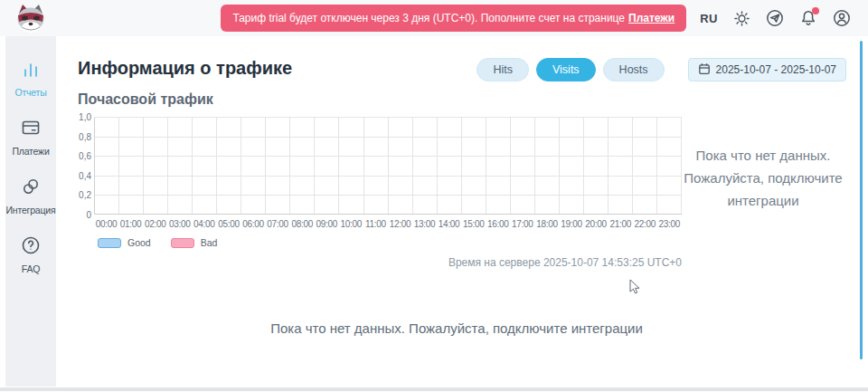 This screenshot has width=868, height=392. Describe the element at coordinates (31, 188) in the screenshot. I see `integration-link-icon` at that location.